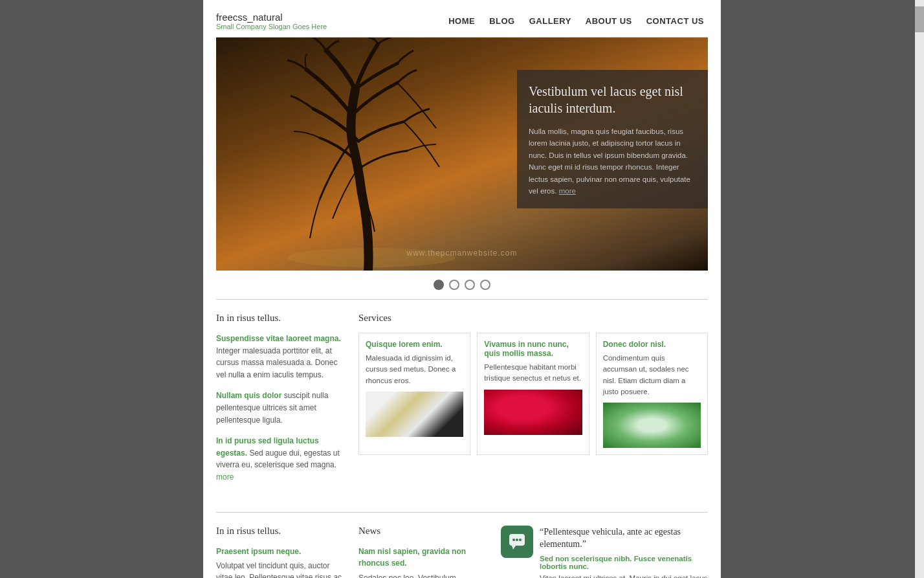 This screenshot has width=924, height=578. Describe the element at coordinates (517, 542) in the screenshot. I see `speech-bubble-icon` at that location.